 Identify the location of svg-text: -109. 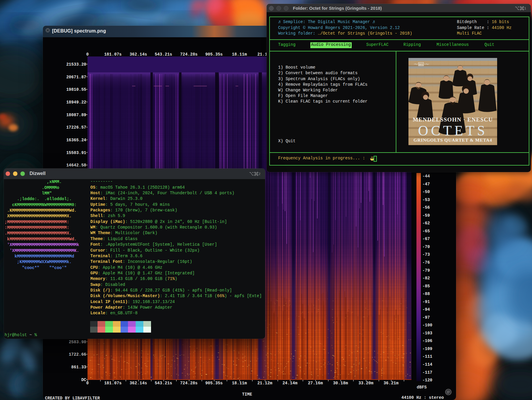
(427, 349).